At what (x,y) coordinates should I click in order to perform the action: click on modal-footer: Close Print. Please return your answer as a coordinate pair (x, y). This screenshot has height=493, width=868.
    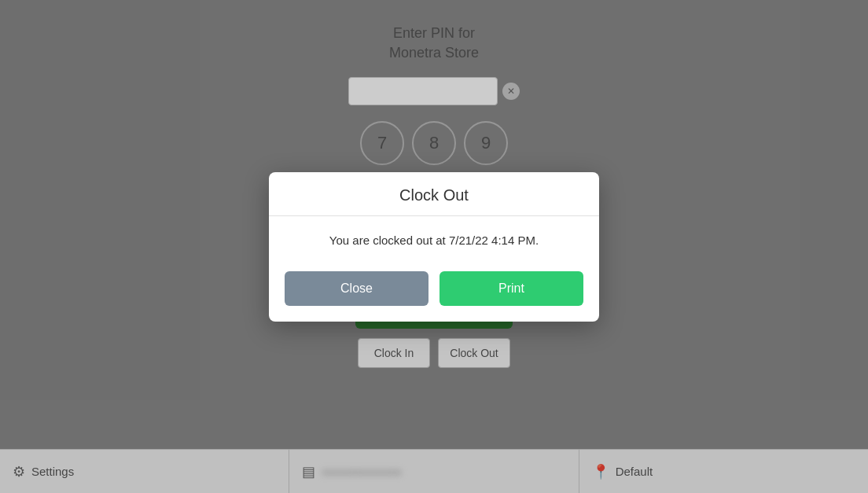
    Looking at the image, I should click on (434, 292).